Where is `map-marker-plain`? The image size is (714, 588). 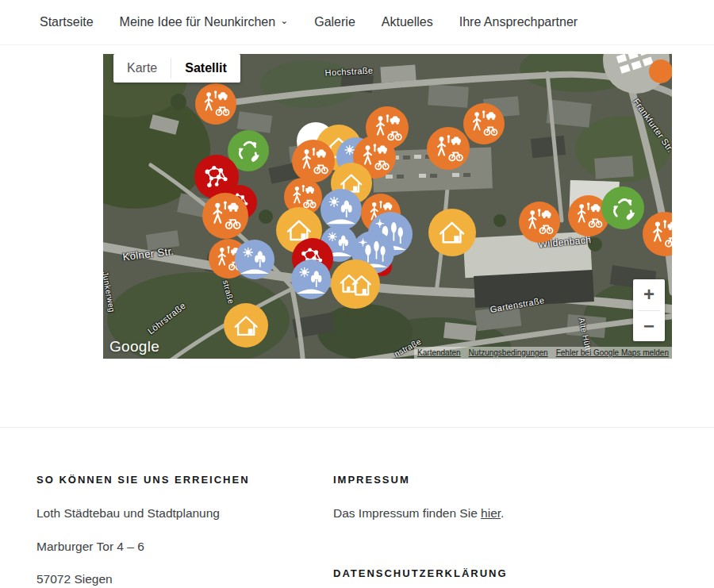 map-marker-plain is located at coordinates (660, 71).